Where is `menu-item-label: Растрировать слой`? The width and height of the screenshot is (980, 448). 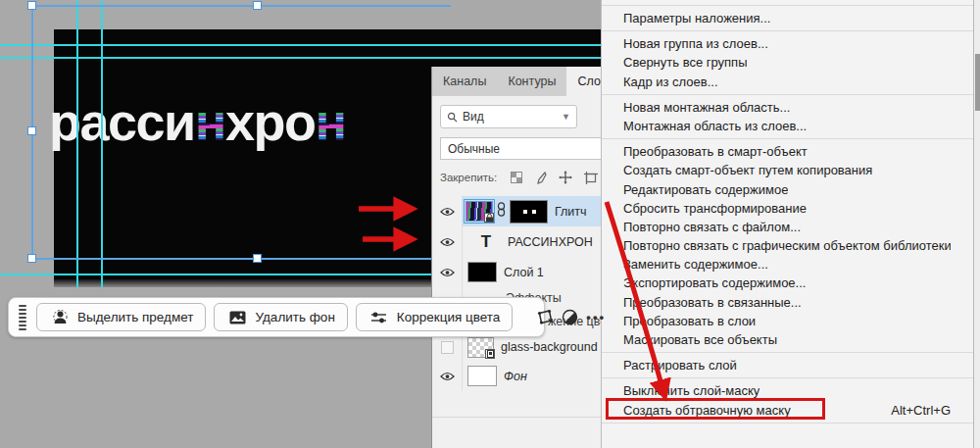
menu-item-label: Растрировать слой is located at coordinates (680, 365).